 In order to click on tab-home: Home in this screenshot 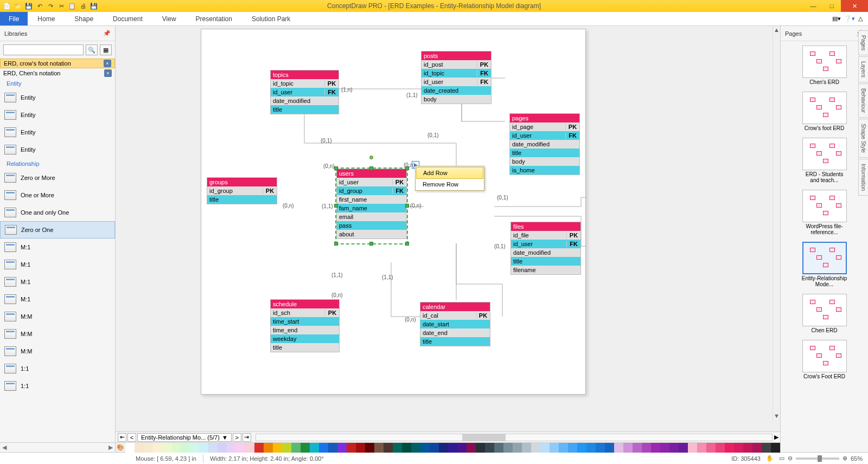, I will do `click(46, 18)`.